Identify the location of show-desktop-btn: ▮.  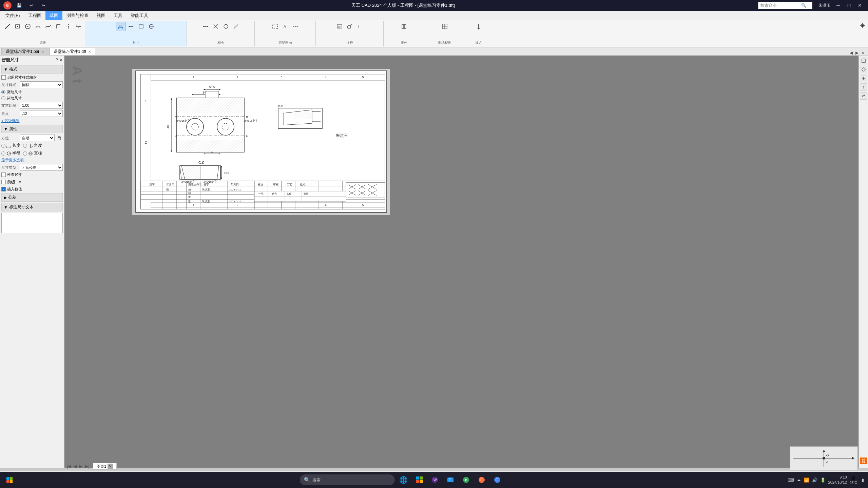
(862, 480).